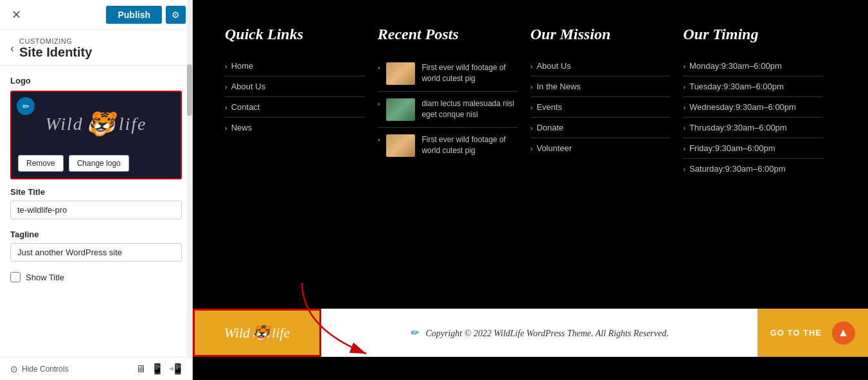 Image resolution: width=868 pixels, height=380 pixels. What do you see at coordinates (759, 102) in the screenshot?
I see `footer-col-our-timing: Our Timing › Monday:9:30am–6:00pm › Tues…` at bounding box center [759, 102].